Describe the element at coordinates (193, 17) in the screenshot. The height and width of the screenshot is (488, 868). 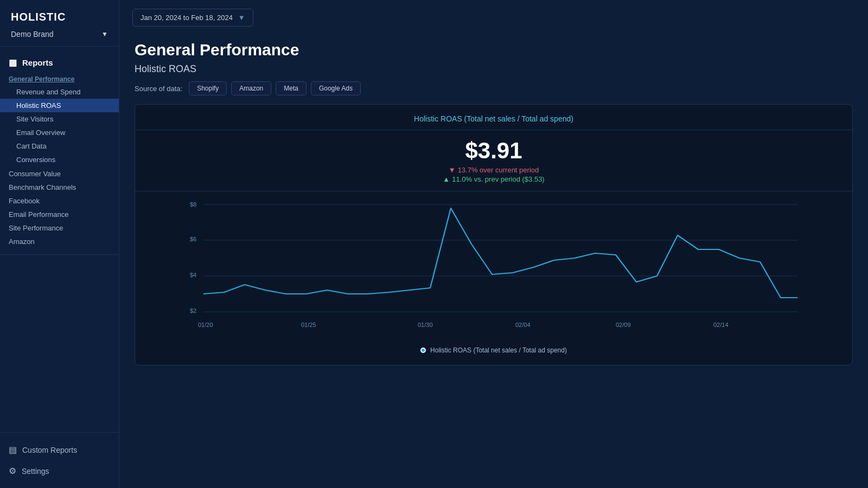
I see `date-range-picker: Jan 20, 2024 to Feb 18, 2024 ▼` at that location.